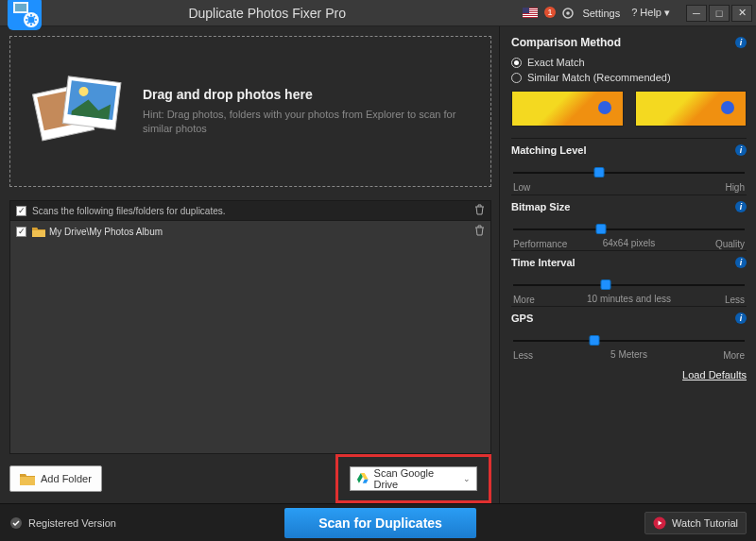 The height and width of the screenshot is (541, 756). What do you see at coordinates (250, 231) in the screenshot?
I see `list-item: My Drive\My Photos Album` at bounding box center [250, 231].